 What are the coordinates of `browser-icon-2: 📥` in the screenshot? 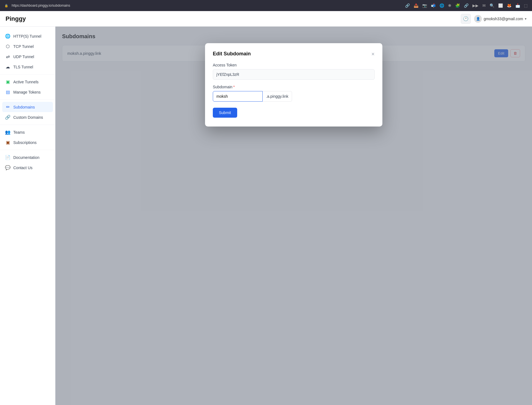 It's located at (416, 6).